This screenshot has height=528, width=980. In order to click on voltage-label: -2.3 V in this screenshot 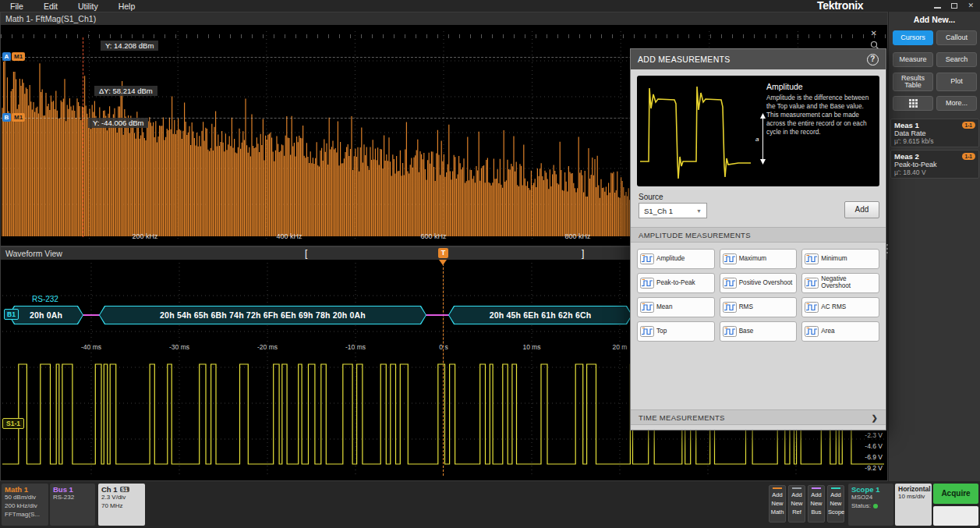, I will do `click(865, 435)`.